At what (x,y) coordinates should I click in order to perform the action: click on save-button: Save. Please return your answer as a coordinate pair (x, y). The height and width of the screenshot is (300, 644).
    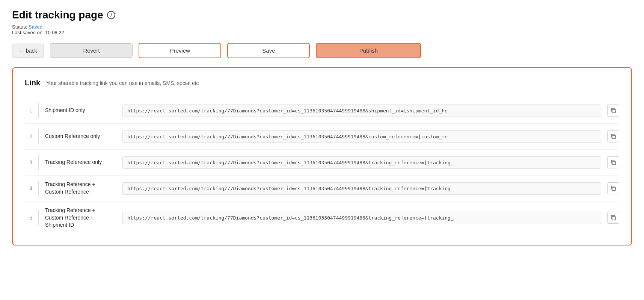
    Looking at the image, I should click on (268, 50).